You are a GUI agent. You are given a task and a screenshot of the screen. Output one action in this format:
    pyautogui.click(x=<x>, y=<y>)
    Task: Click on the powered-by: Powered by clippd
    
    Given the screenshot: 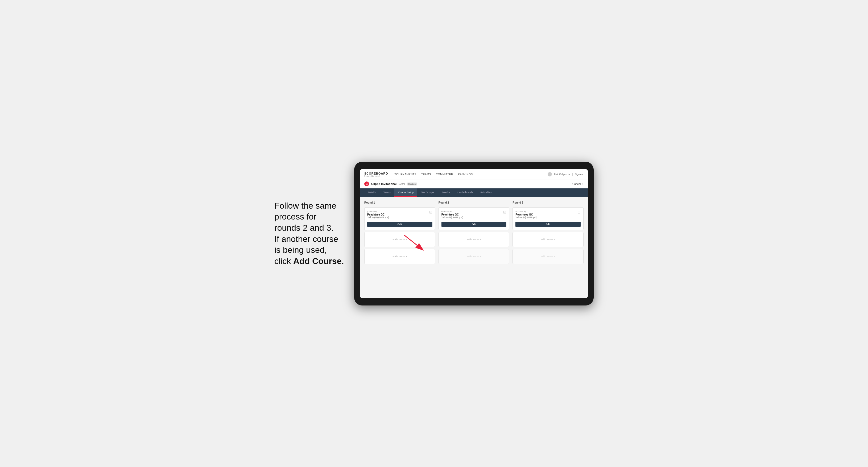 What is the action you would take?
    pyautogui.click(x=376, y=176)
    